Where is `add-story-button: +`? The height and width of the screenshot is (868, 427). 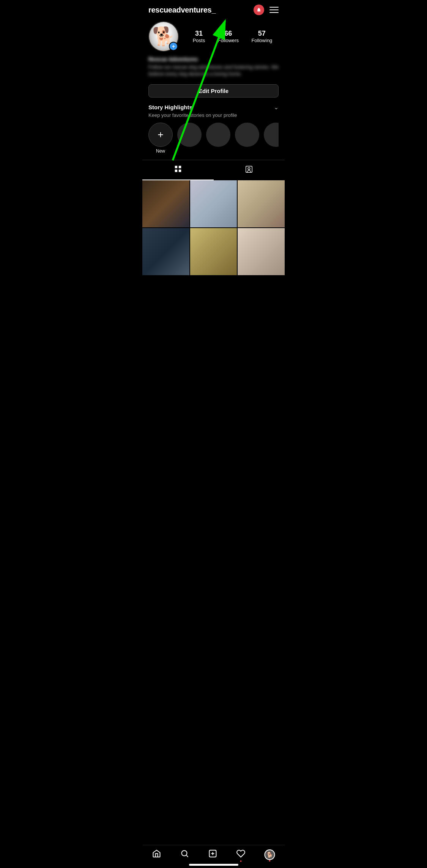
add-story-button: + is located at coordinates (173, 46).